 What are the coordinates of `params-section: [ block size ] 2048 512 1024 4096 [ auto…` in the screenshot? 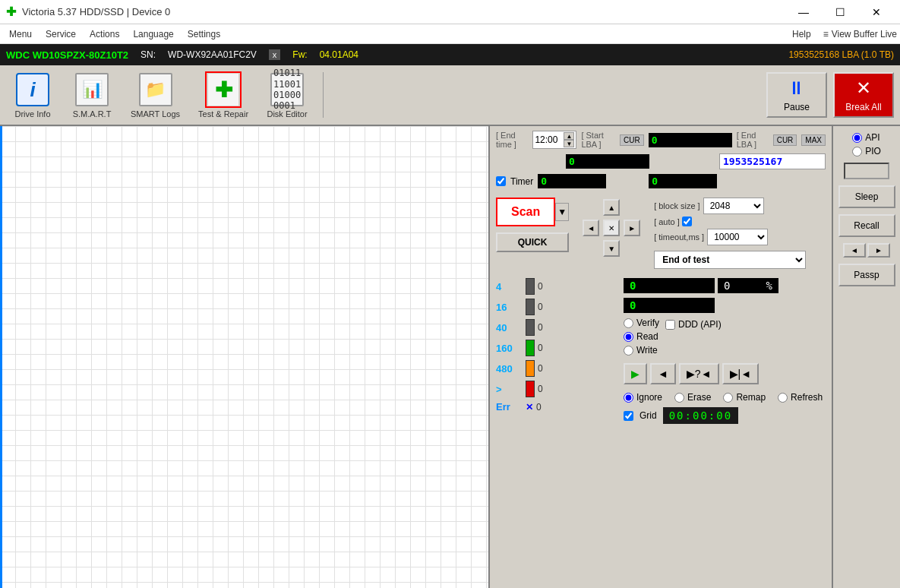 It's located at (740, 233).